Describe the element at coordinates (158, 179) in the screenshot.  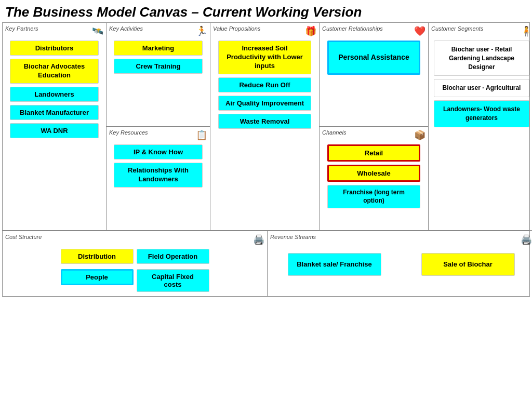
I see `key-resources-cell: Key Resources 📋 IP & Know How Relationsh…` at that location.